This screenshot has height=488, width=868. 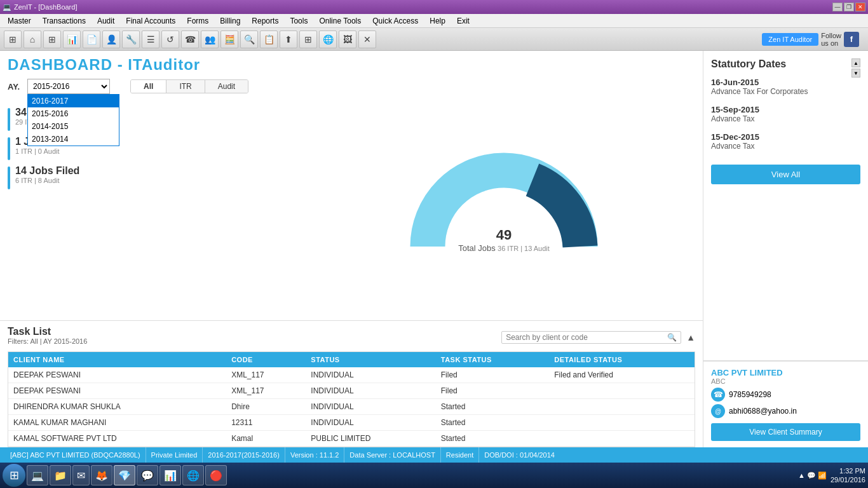 What do you see at coordinates (463, 21) in the screenshot?
I see `menu-exit: Exit` at bounding box center [463, 21].